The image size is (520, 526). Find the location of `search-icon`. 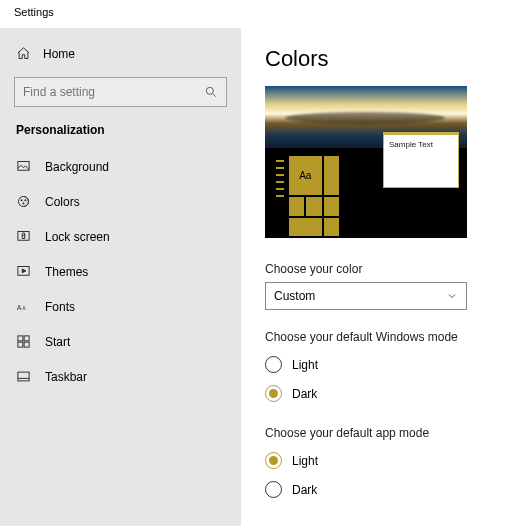

search-icon is located at coordinates (211, 92).